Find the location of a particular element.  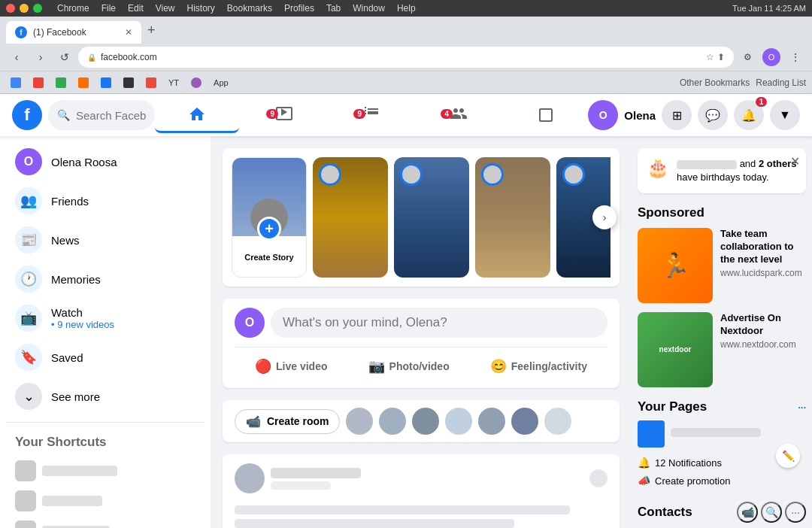

nav-groups: 4 is located at coordinates (459, 115).